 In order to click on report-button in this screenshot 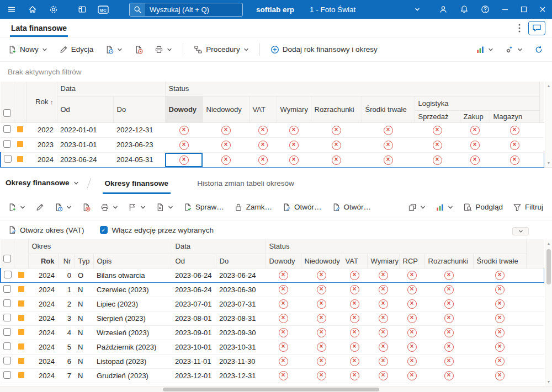, I will do `click(164, 207)`.